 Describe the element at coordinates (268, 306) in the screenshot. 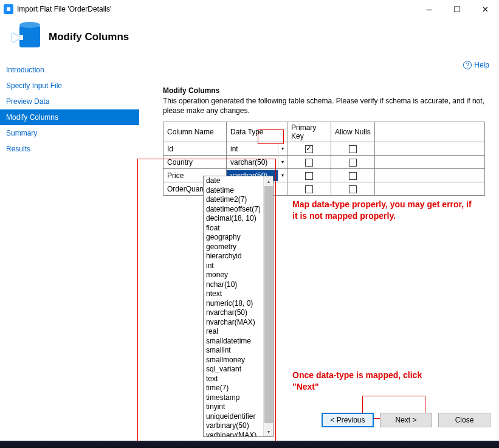

I see `scrollbar: ▴ ▾` at that location.